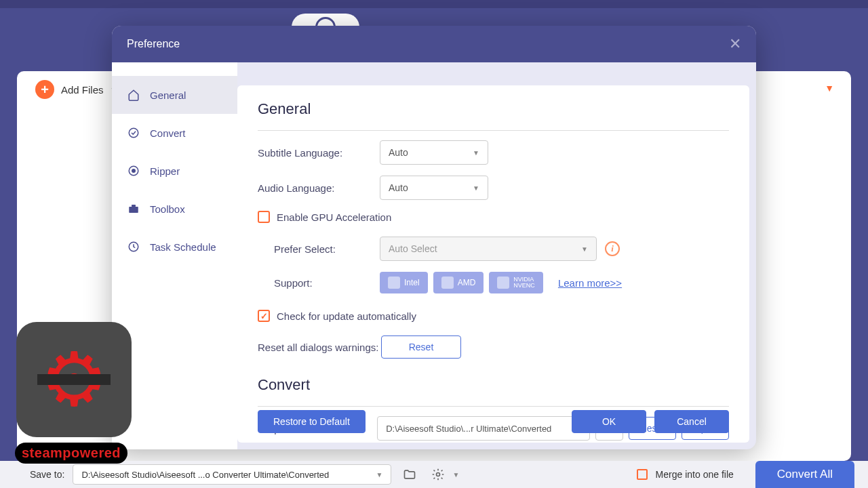  I want to click on save-to-path-select: D:\Aiseesoft Studio\Aiseesoft ...o Conve…, so click(232, 474).